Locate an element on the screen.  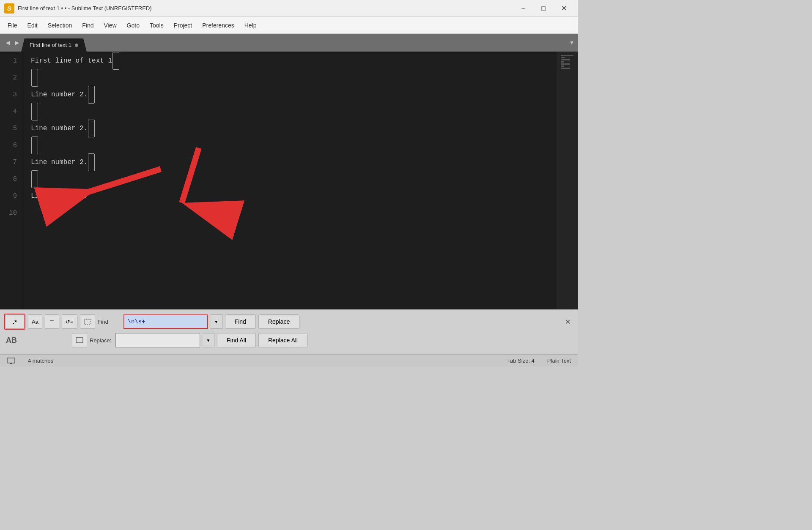
status-bar: 4 matches Tab Size: 4 Plain Text is located at coordinates (289, 361).